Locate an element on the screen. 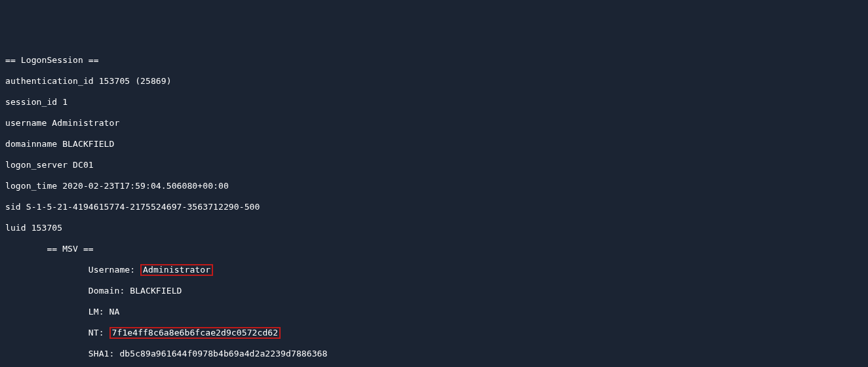 This screenshot has height=367, width=868. session-id: session_id 1 is located at coordinates (434, 102).